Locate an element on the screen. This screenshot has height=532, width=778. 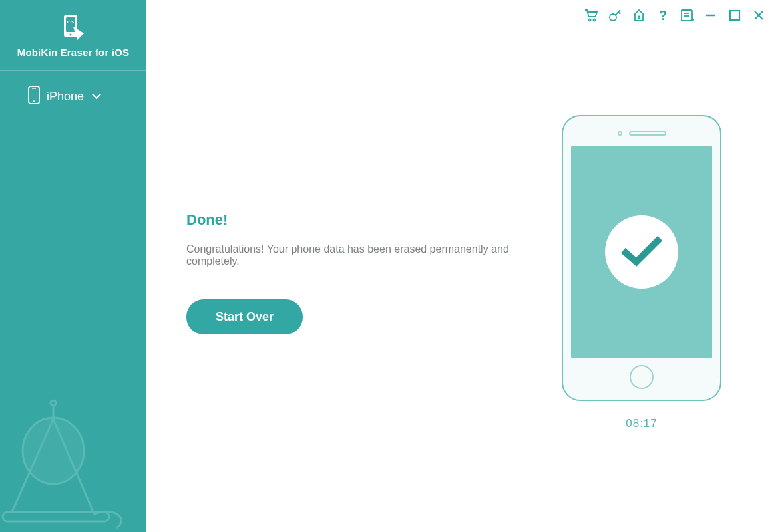
device-selector: iPhone is located at coordinates (73, 96).